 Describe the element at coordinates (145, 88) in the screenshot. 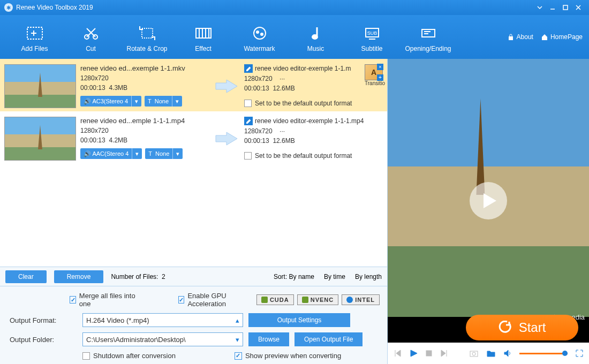

I see `file-duration-size: 00:00:13 4.3MB` at that location.